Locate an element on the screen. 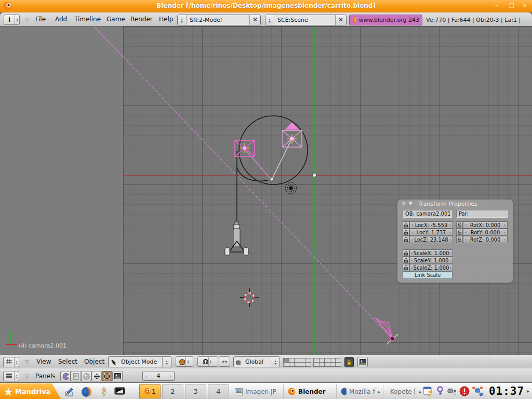 The image size is (532, 399). start-menu-button: Mandriva is located at coordinates (31, 391).